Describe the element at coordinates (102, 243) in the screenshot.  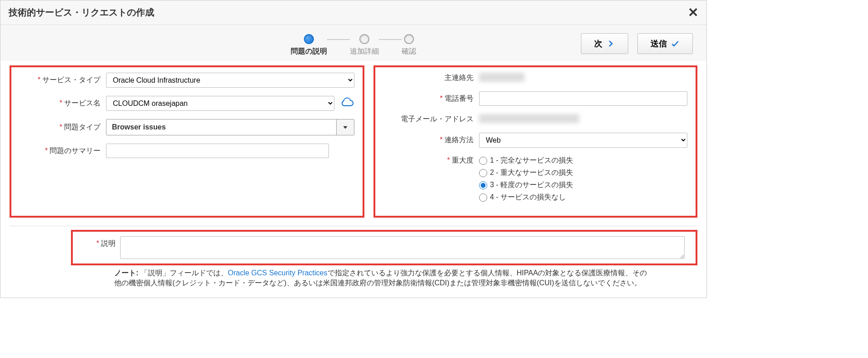
I see `description-label: *説明` at that location.